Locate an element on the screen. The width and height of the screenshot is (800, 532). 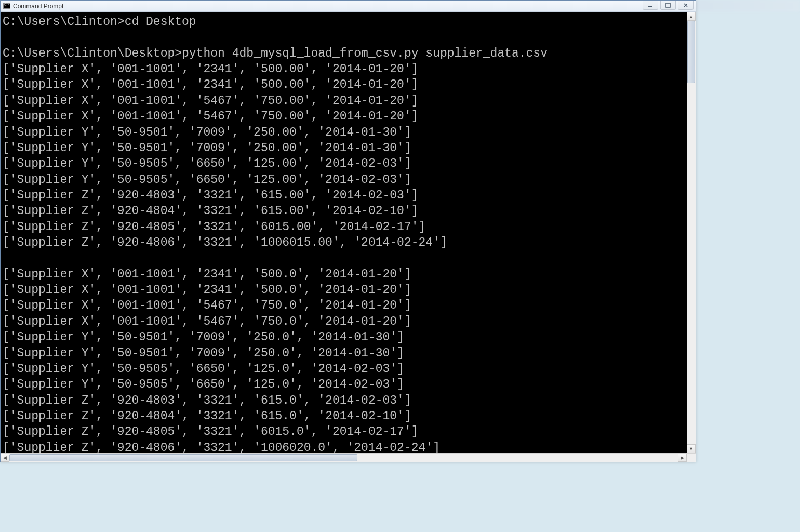
maximize-icon is located at coordinates (668, 5).